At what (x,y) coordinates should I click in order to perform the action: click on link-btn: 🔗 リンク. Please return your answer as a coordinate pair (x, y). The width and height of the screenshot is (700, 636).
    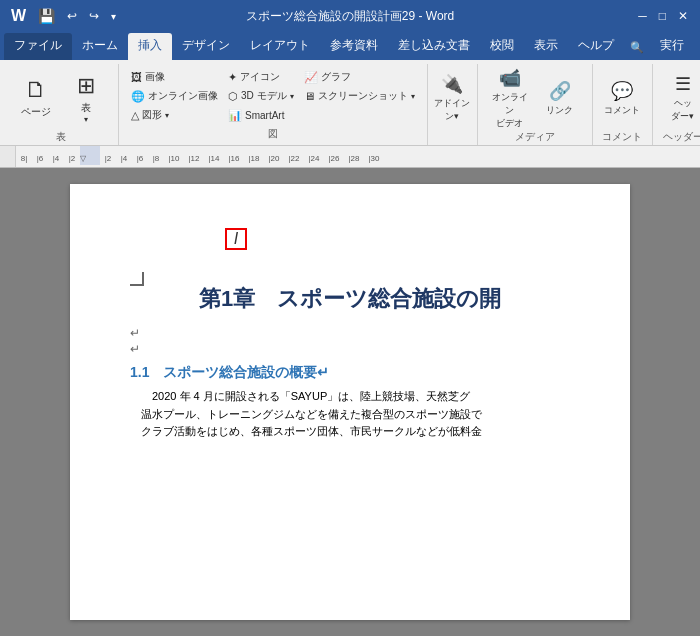
    Looking at the image, I should click on (560, 98).